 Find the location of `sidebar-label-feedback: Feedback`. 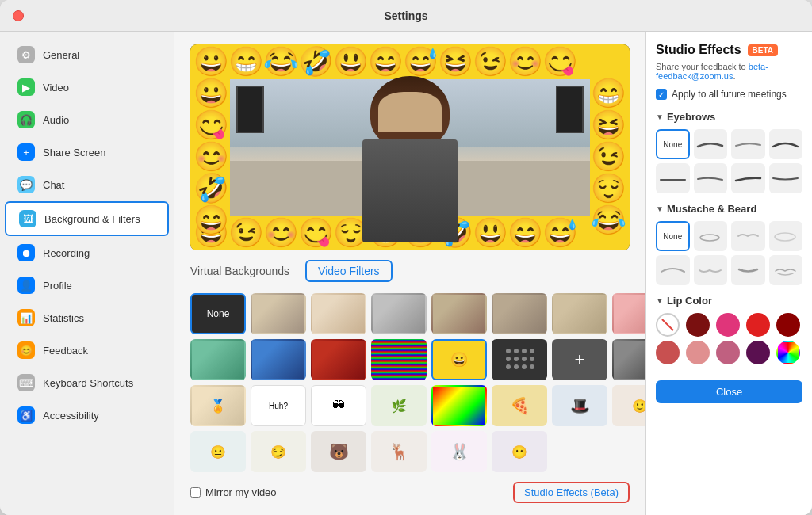

sidebar-label-feedback: Feedback is located at coordinates (65, 350).